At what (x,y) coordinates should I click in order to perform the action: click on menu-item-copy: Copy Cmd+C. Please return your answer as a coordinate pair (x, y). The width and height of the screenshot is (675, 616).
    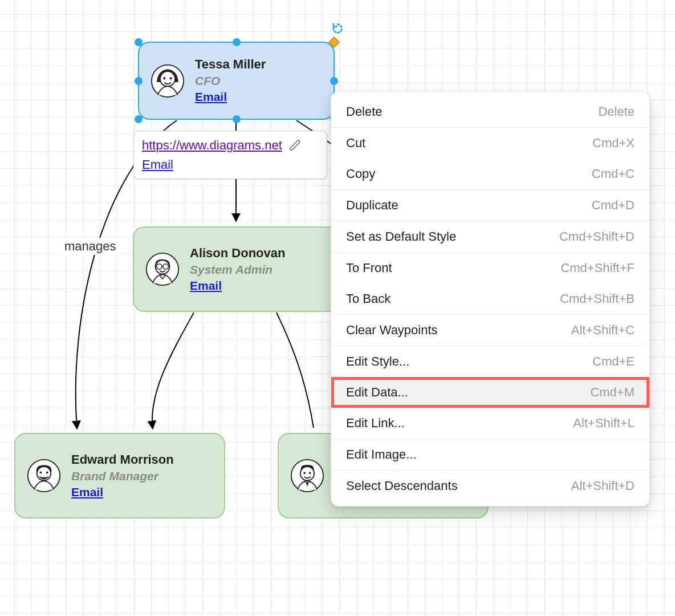
    Looking at the image, I should click on (490, 174).